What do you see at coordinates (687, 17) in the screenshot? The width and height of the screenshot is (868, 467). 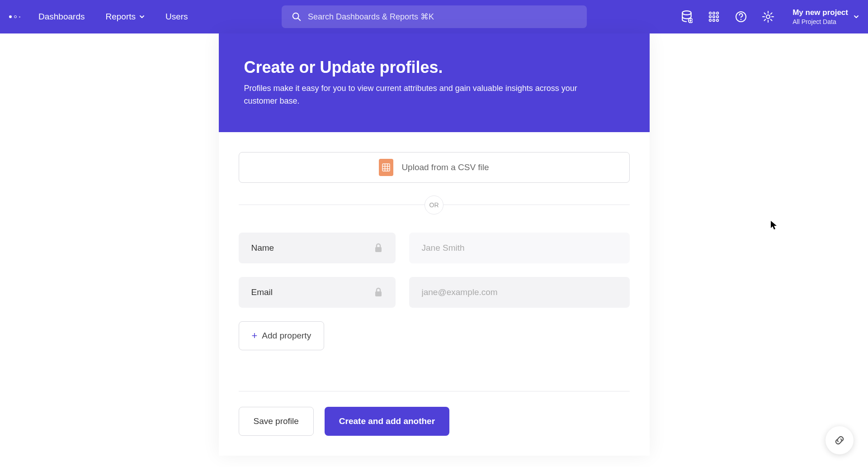 I see `database-icon-button` at bounding box center [687, 17].